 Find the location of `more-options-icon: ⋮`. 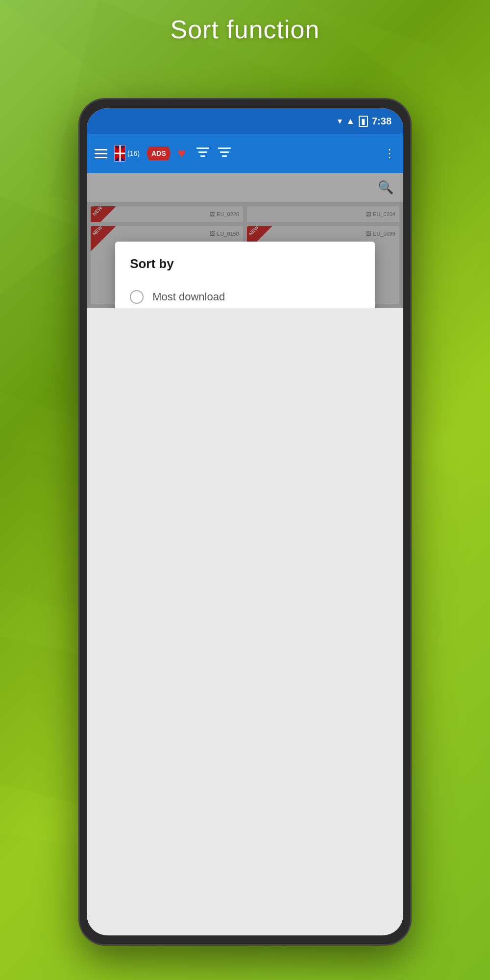

more-options-icon: ⋮ is located at coordinates (390, 153).